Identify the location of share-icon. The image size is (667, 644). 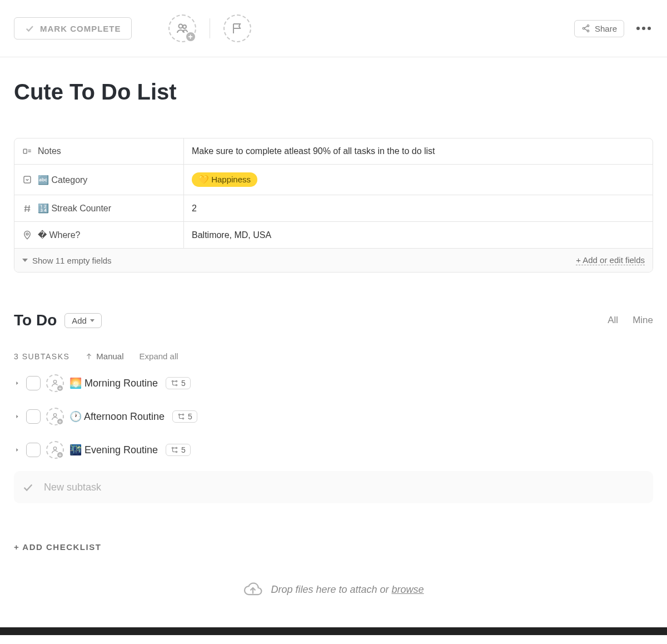
(586, 28).